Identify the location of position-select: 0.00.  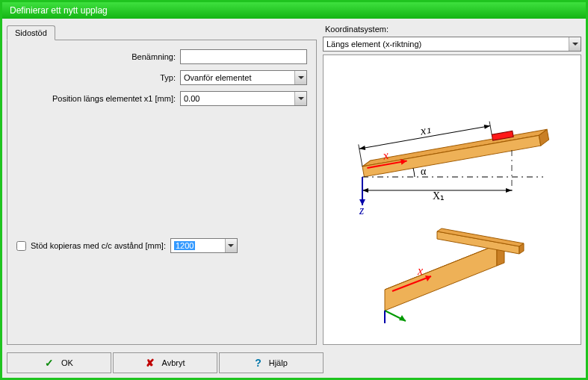
(244, 99).